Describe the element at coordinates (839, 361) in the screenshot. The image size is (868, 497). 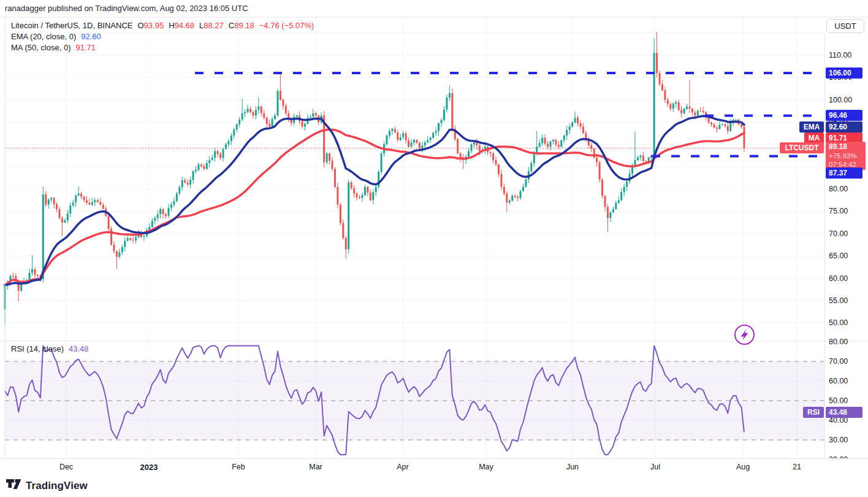
I see `rsi-tick-label: 70.00` at that location.